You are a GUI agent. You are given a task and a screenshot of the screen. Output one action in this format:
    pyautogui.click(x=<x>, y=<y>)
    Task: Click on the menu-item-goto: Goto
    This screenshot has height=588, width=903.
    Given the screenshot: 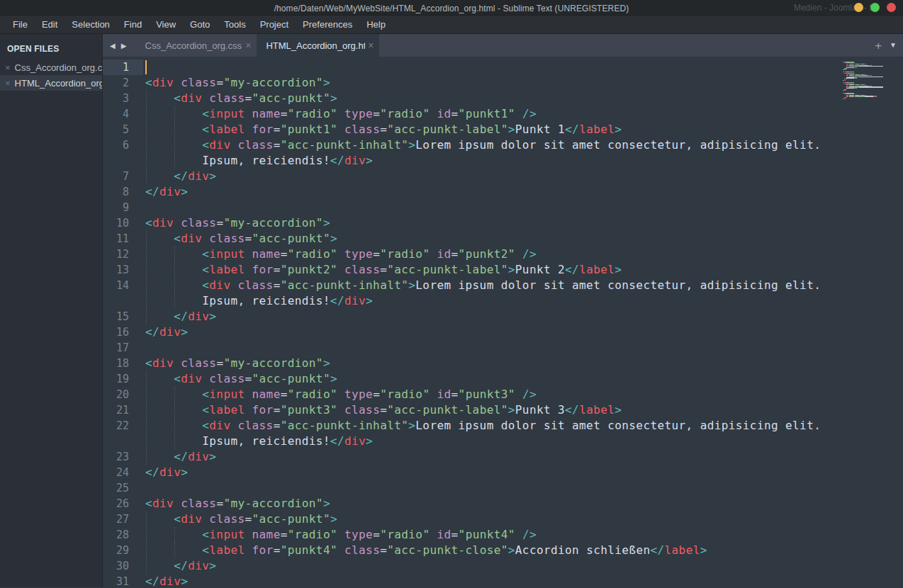 What is the action you would take?
    pyautogui.click(x=200, y=24)
    